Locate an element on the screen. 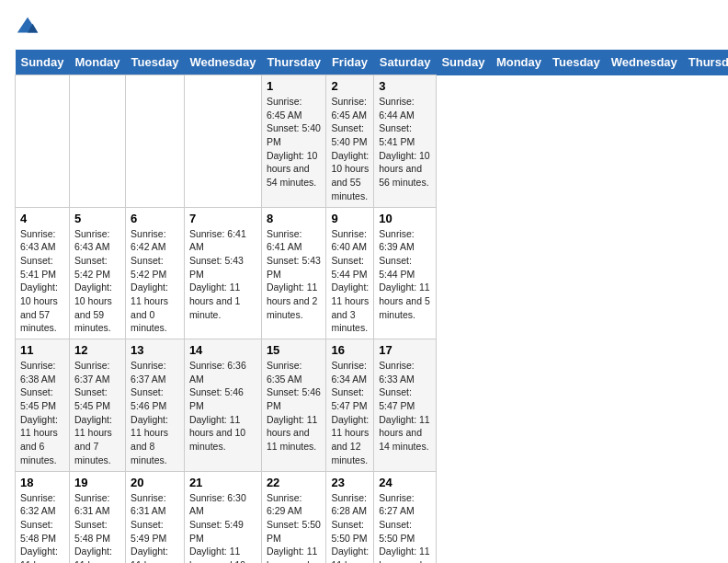  day-number: 3 is located at coordinates (404, 86).